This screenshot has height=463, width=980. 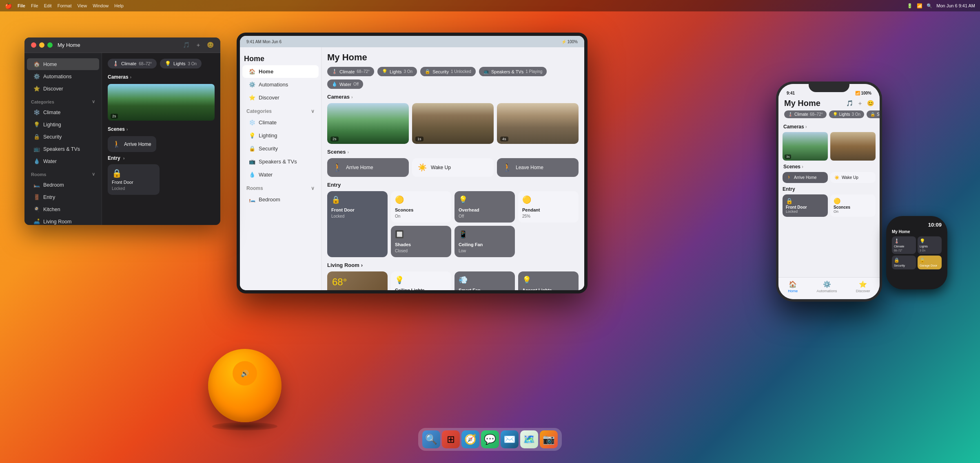 What do you see at coordinates (132, 64) in the screenshot?
I see `climate-chip: 🌡️ Climate 68–72°` at bounding box center [132, 64].